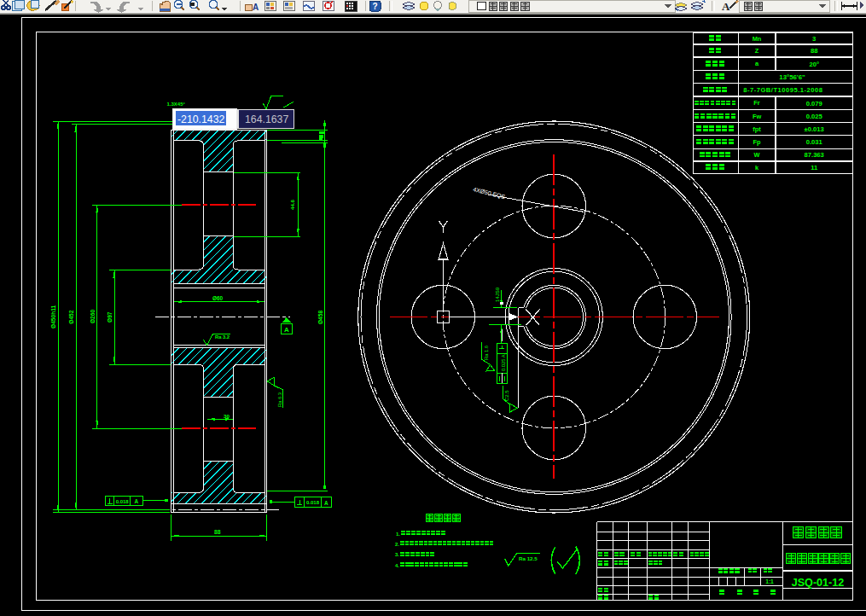  I want to click on svg-text: Ø458, so click(321, 317).